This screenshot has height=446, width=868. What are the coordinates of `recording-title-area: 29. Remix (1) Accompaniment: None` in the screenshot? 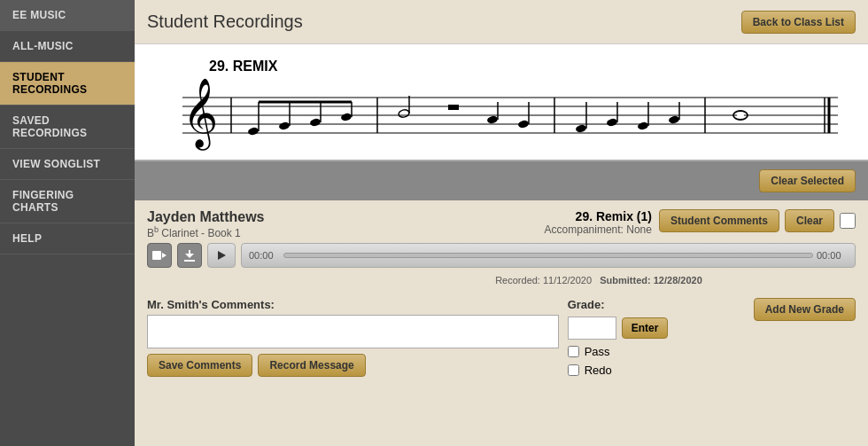 It's located at (526, 223).